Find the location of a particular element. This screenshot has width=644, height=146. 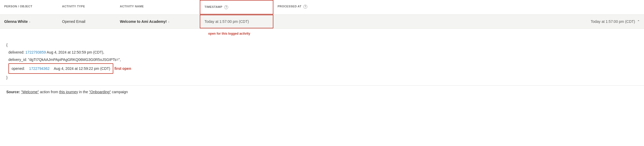

delivered-date: Aug 4, 2024 at 12:50:59 pm (CDT), is located at coordinates (76, 52).